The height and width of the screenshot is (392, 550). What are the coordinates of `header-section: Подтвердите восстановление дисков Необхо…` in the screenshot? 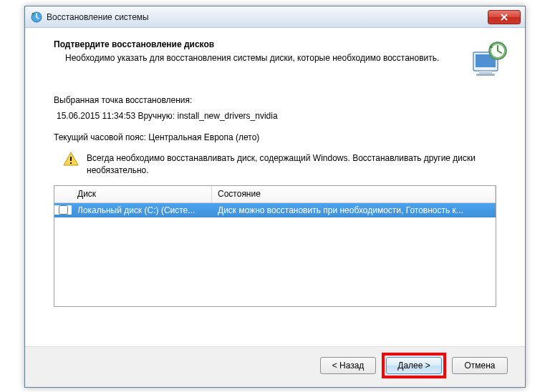 It's located at (275, 59).